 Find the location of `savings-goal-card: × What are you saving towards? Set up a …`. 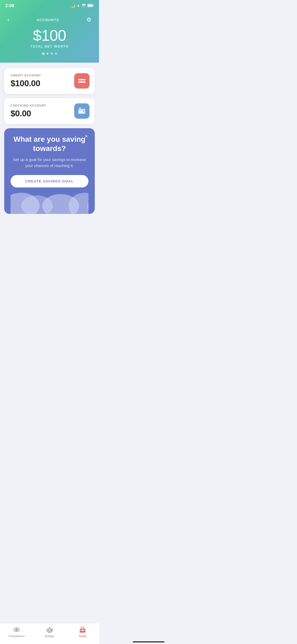

savings-goal-card: × What are you saving towards? Set up a … is located at coordinates (50, 171).